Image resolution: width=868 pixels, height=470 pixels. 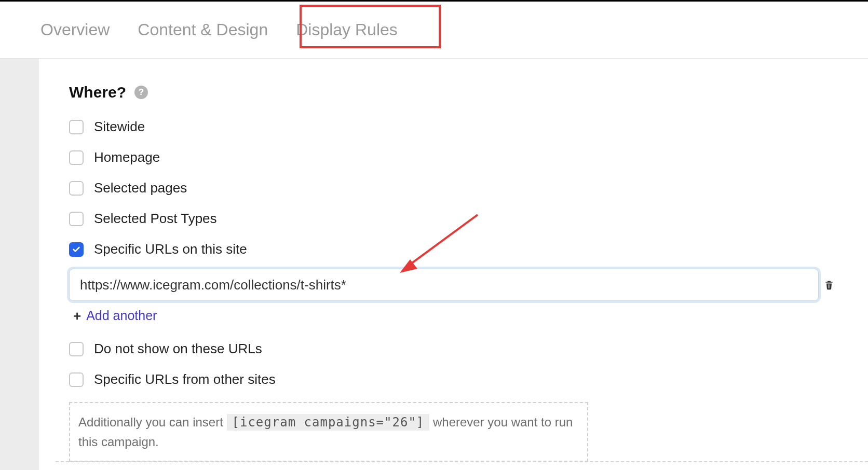 I want to click on label-specific-urls: Specific URLs on this site, so click(x=170, y=249).